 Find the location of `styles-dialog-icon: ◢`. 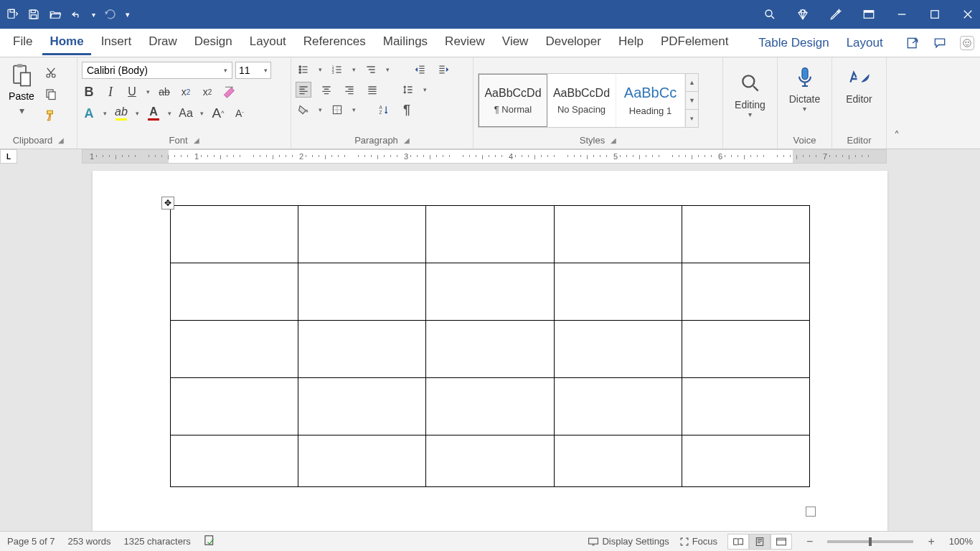

styles-dialog-icon: ◢ is located at coordinates (613, 141).